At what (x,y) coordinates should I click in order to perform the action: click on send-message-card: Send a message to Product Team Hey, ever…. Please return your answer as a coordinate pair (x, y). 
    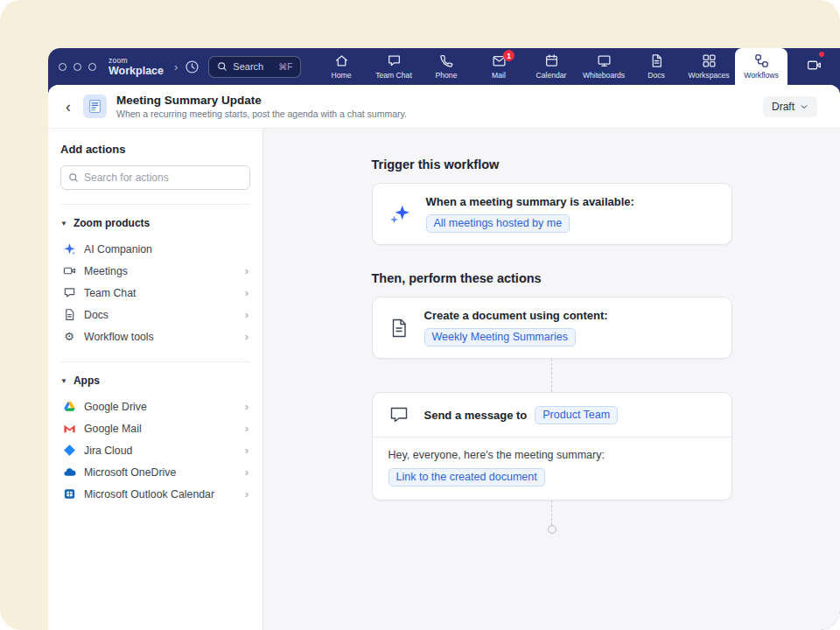
    Looking at the image, I should click on (552, 446).